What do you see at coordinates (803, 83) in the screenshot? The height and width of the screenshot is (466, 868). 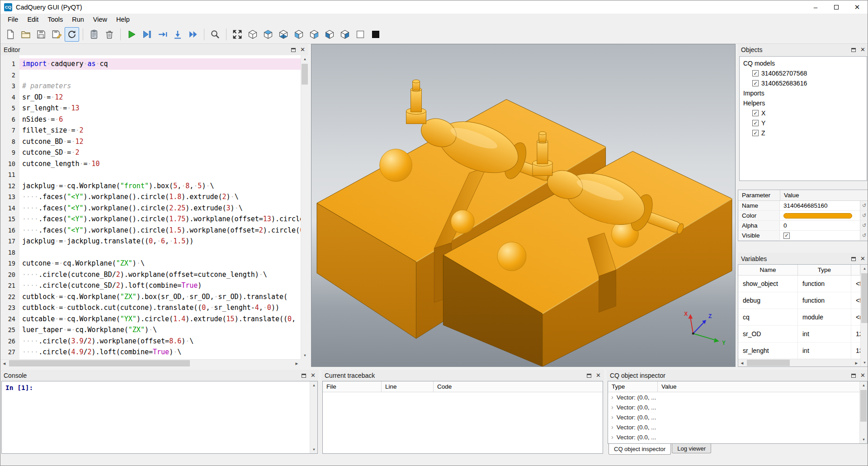 I see `tree-item-3140652683616: ✓3140652683616` at bounding box center [803, 83].